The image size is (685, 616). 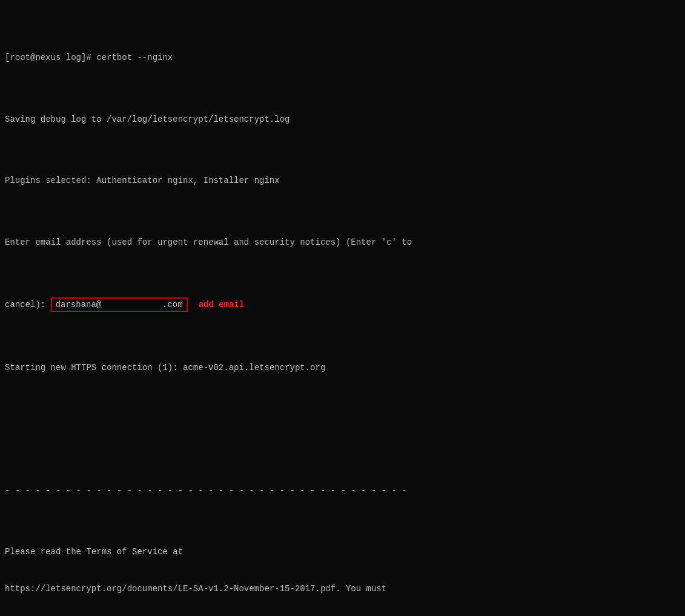 What do you see at coordinates (343, 305) in the screenshot?
I see `email-input-line: cancel): darshana@ .com add email` at bounding box center [343, 305].